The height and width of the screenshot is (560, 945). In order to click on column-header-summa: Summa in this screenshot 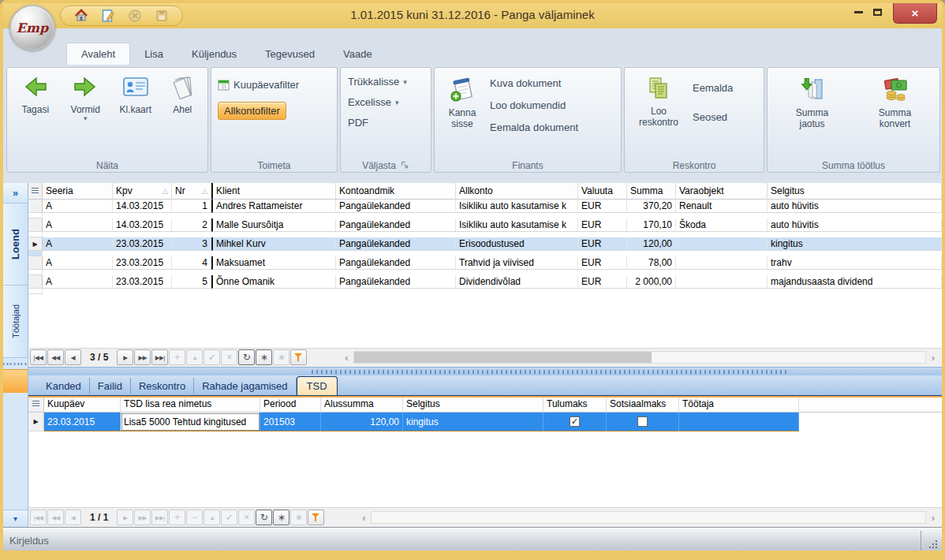, I will do `click(652, 191)`.